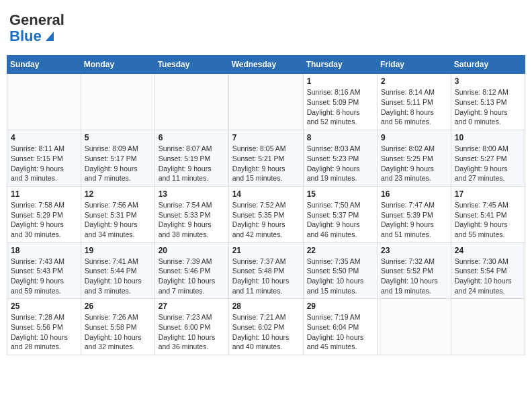 The height and width of the screenshot is (411, 532). Describe the element at coordinates (191, 158) in the screenshot. I see `calendar-cell: 6Sunrise: 8:07 AM Sunset: 5:19 PM Daylig…` at that location.